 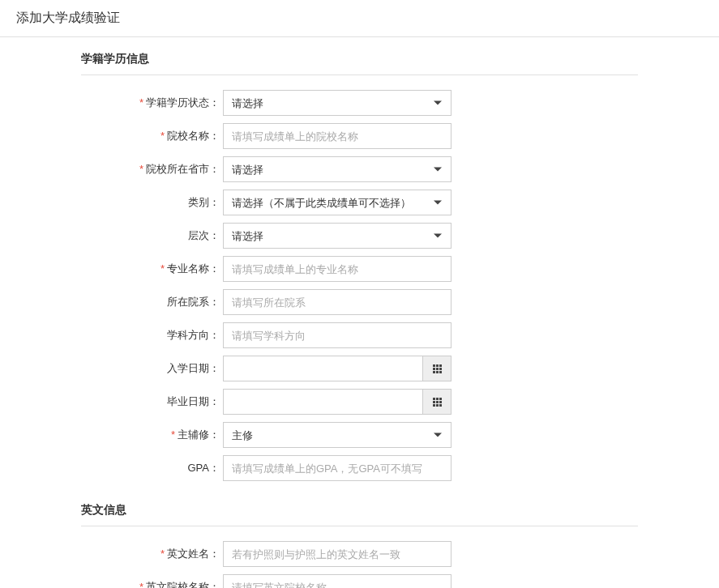 What do you see at coordinates (337, 202) in the screenshot?
I see `select-category: 请选择（不属于此类成绩单可不选择）` at bounding box center [337, 202].